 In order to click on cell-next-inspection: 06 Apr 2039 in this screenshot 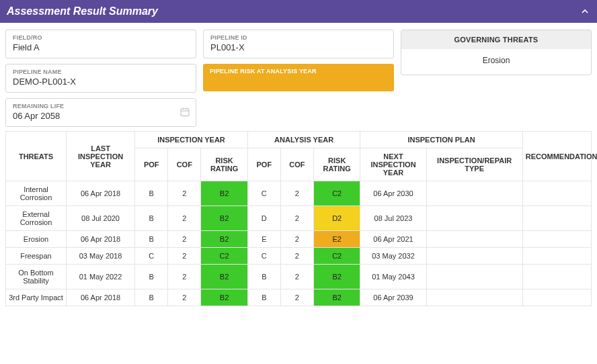, I will do `click(393, 298)`.